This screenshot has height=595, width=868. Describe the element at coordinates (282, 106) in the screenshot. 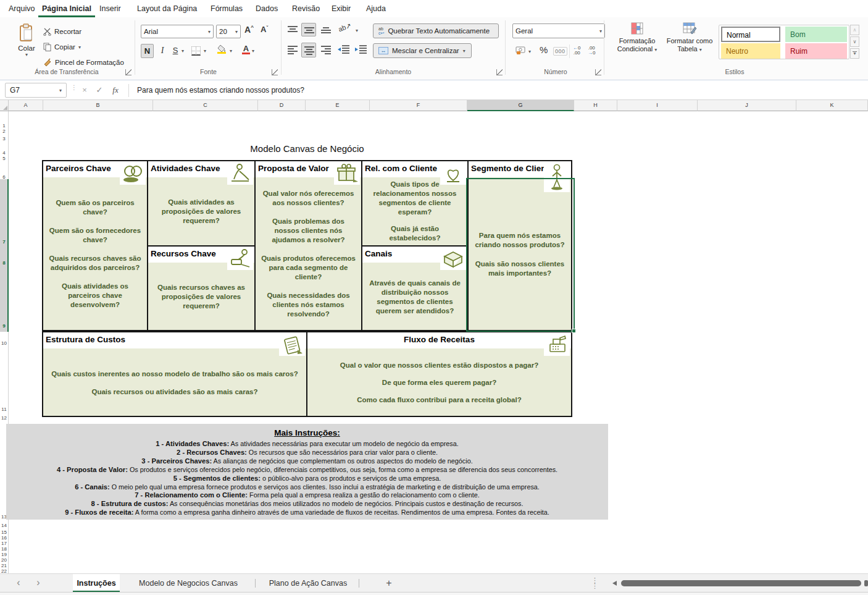

I see `column-header-d: D` at that location.